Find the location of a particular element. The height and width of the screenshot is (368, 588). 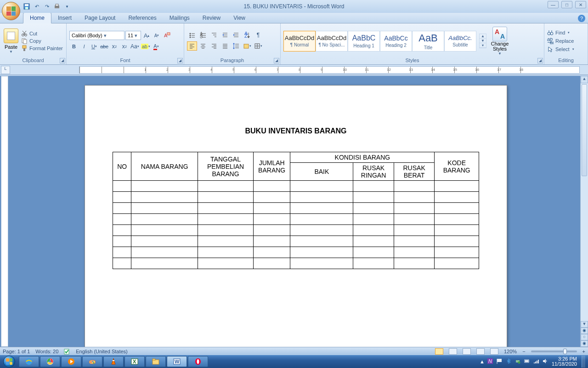

numbering-button: 123 is located at coordinates (203, 35).